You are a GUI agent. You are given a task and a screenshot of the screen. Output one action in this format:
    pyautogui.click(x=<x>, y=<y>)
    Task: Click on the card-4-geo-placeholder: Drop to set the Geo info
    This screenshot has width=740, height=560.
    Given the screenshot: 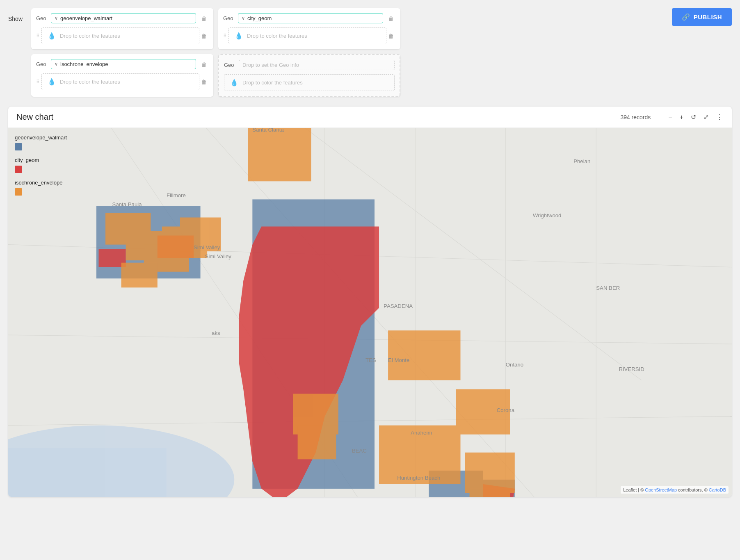 What is the action you would take?
    pyautogui.click(x=271, y=65)
    